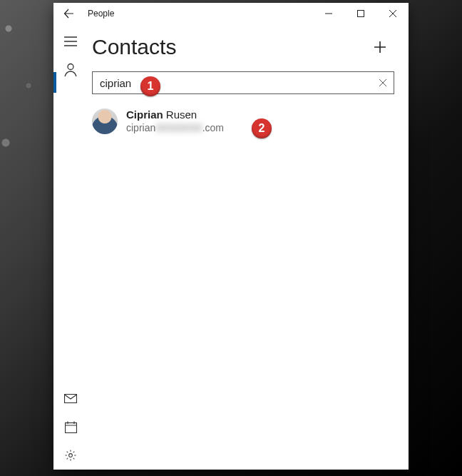 The height and width of the screenshot is (476, 462). I want to click on back-button, so click(69, 14).